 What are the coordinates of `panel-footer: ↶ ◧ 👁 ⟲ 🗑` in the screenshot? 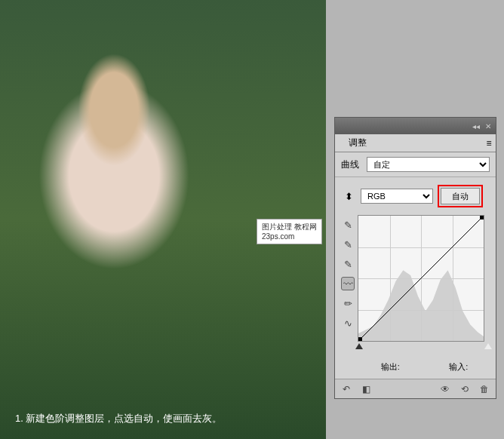 It's located at (415, 388).